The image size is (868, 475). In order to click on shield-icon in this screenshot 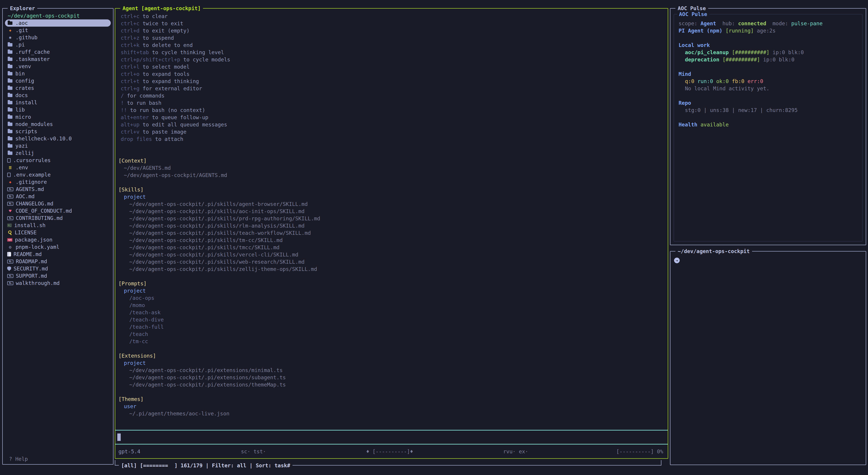, I will do `click(9, 269)`.